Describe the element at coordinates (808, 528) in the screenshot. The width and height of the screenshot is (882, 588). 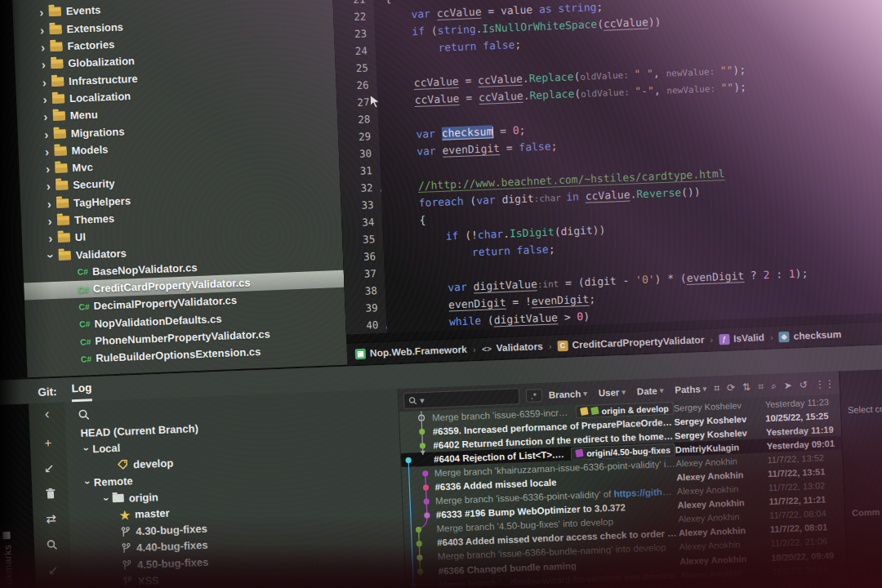
I see `commit-date: 11/7/22, 08:01` at that location.